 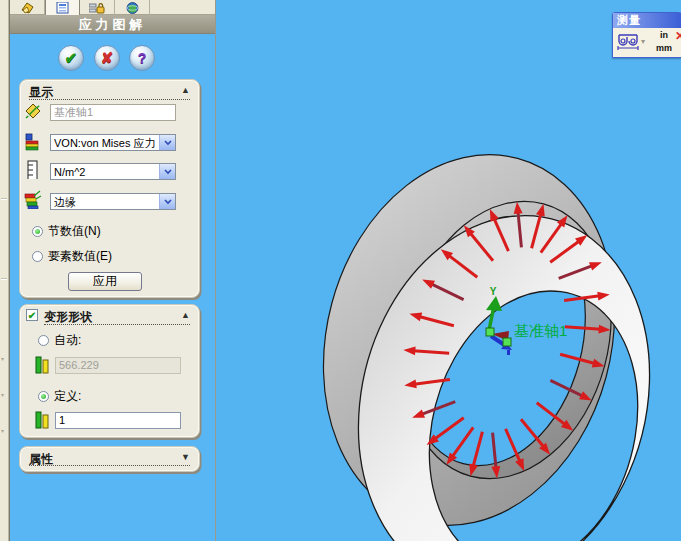 What do you see at coordinates (110, 188) in the screenshot?
I see `display-group: 显示 ▲ 基准轴1 VON:von Mises 应力` at bounding box center [110, 188].